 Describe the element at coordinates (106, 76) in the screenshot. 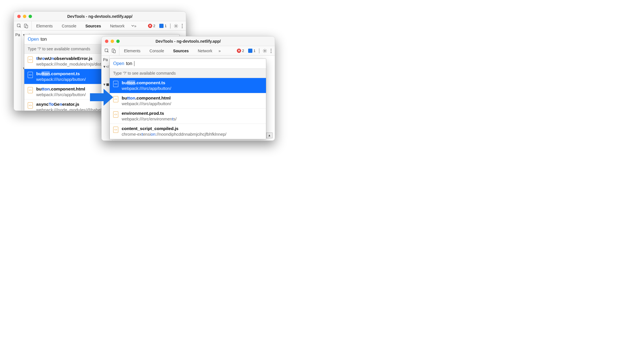

I see `navigator-tree: ▼</ ▼` at that location.